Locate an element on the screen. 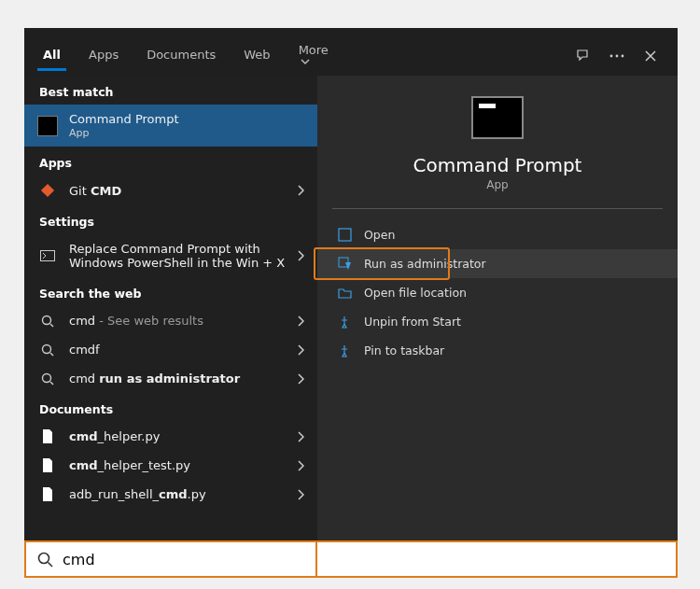 Image resolution: width=700 pixels, height=589 pixels. group-settings: Settings is located at coordinates (171, 220).